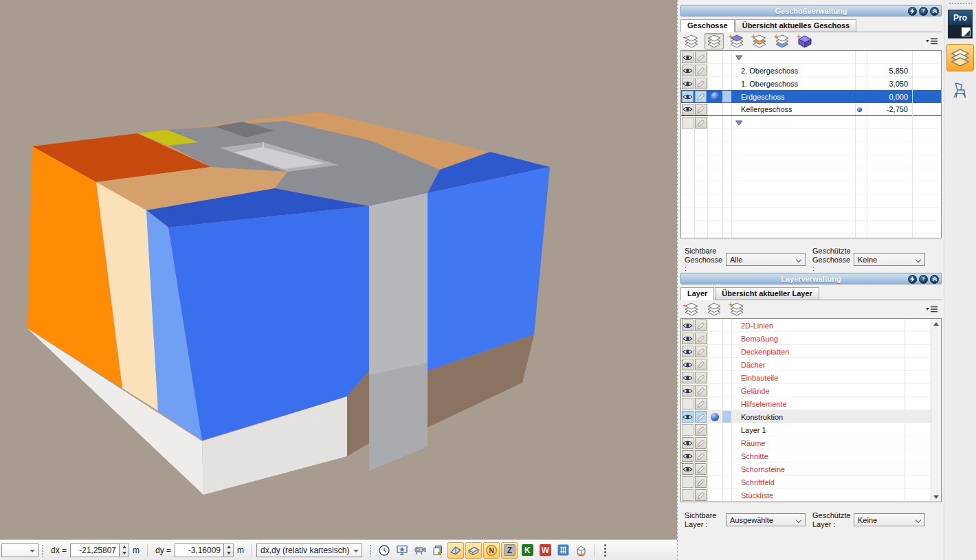 This screenshot has width=976, height=560. Describe the element at coordinates (95, 550) in the screenshot. I see `dx-input: -21,25807` at that location.